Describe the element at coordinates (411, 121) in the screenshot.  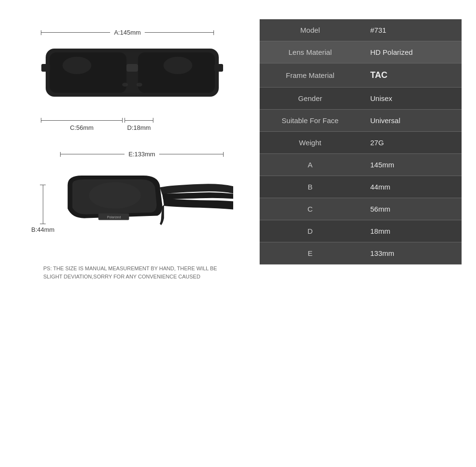
I see `value-face: Universal` at that location.